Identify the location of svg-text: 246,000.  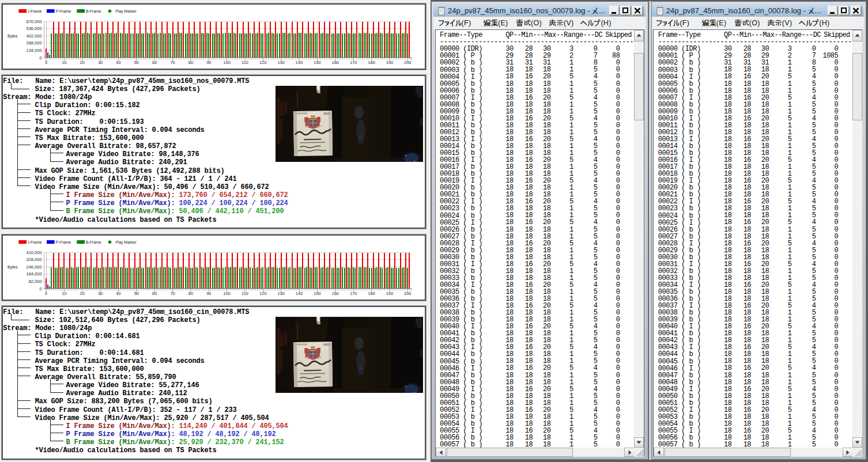
(33, 267).